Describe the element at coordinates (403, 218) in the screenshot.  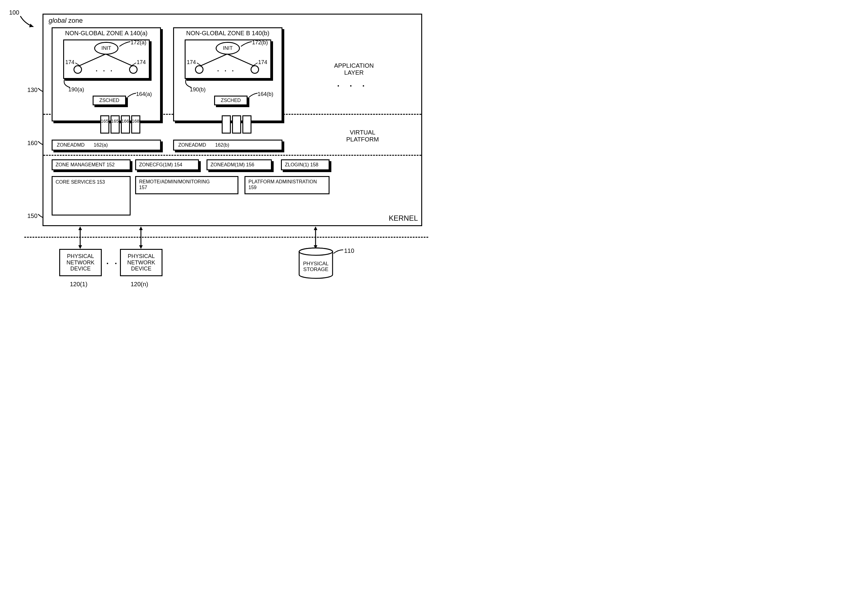
I see `kernel-layer-label: KERNEL` at that location.